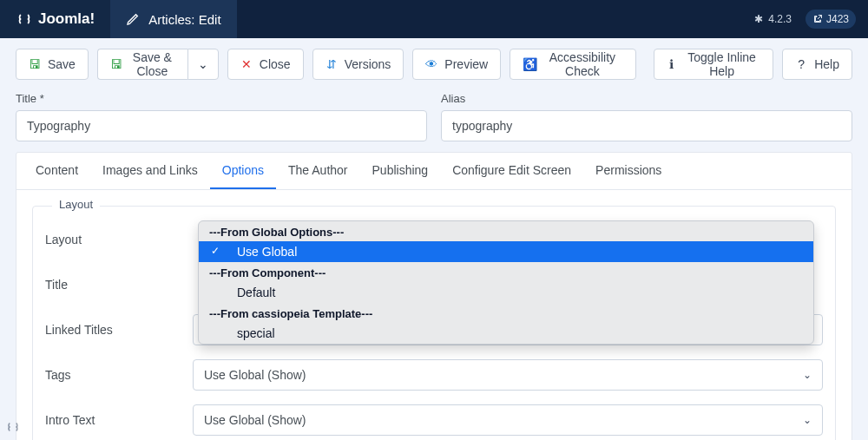  What do you see at coordinates (818, 64) in the screenshot?
I see `help-button: ? Help` at bounding box center [818, 64].